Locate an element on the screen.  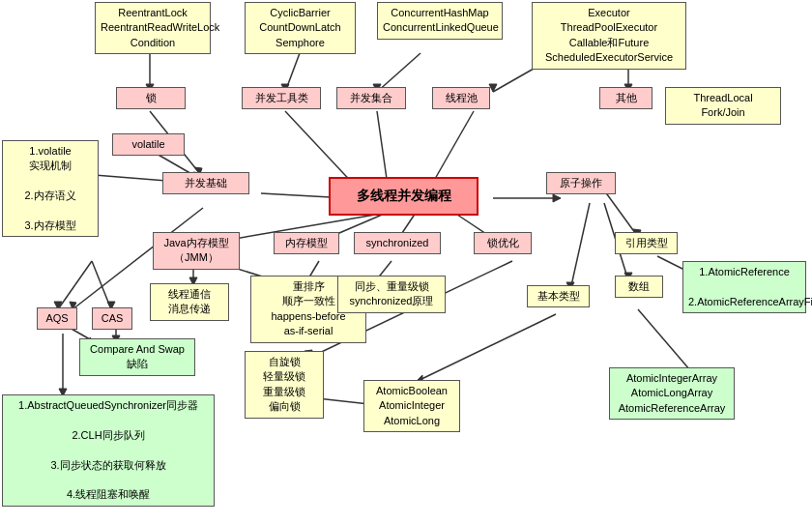
ref-type-node: 引用类型 is located at coordinates (646, 244).